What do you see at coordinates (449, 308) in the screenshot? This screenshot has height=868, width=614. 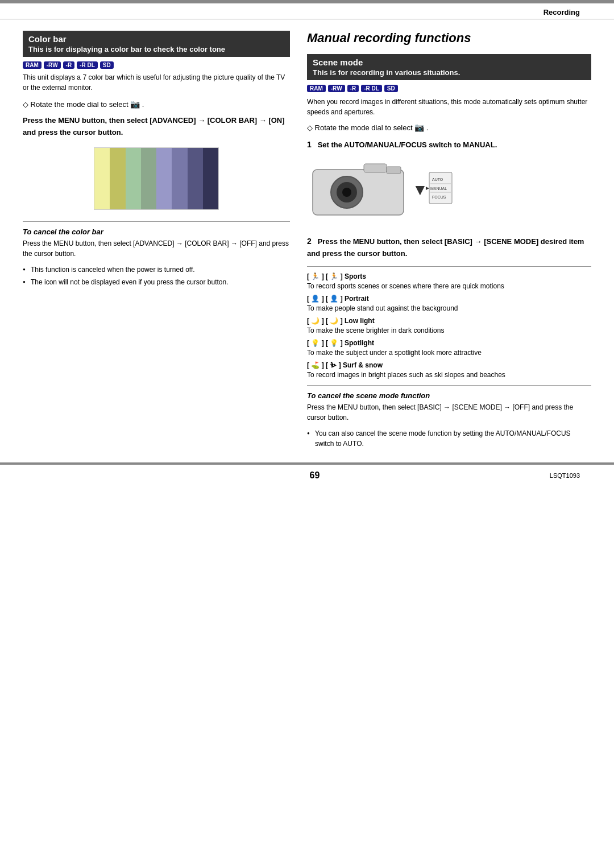 I see `portrait-text: To make people stand out against the bac…` at bounding box center [449, 308].